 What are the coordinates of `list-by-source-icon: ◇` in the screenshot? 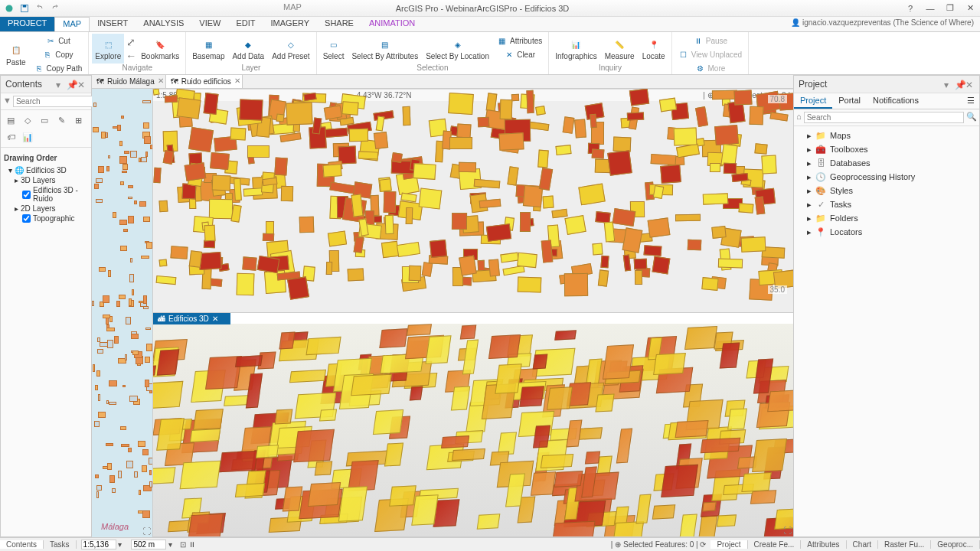 It's located at (28, 120).